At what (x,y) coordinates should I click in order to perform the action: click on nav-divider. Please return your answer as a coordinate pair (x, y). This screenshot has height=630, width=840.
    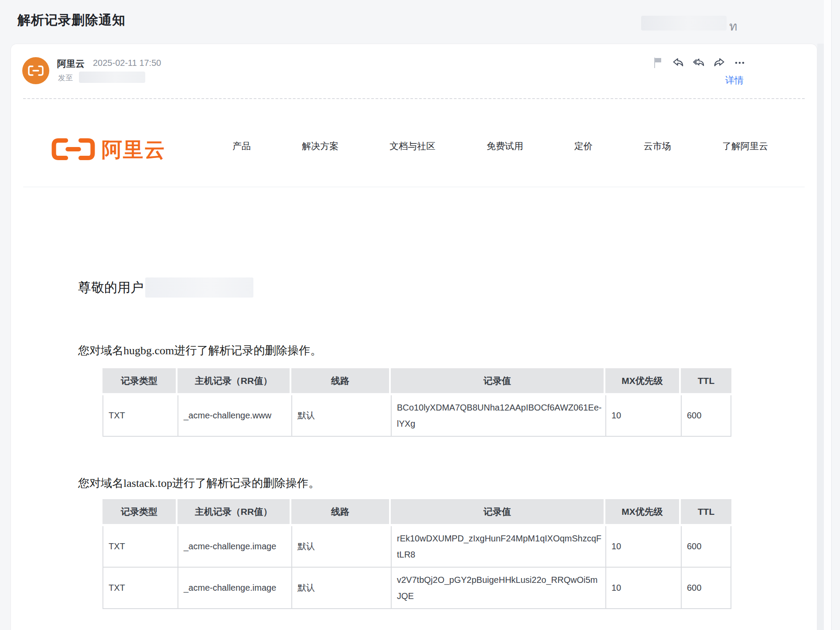
    Looking at the image, I should click on (414, 187).